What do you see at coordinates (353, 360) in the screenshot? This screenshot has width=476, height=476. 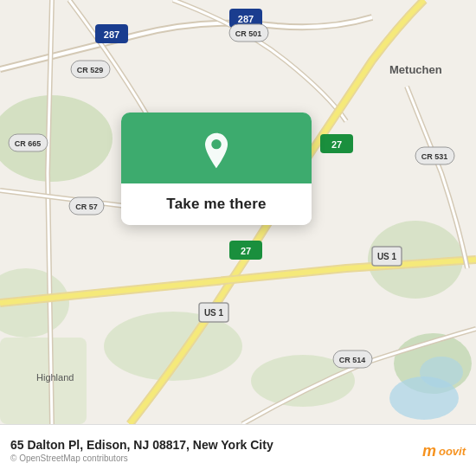 I see `svg-text: CR 514` at bounding box center [353, 360].